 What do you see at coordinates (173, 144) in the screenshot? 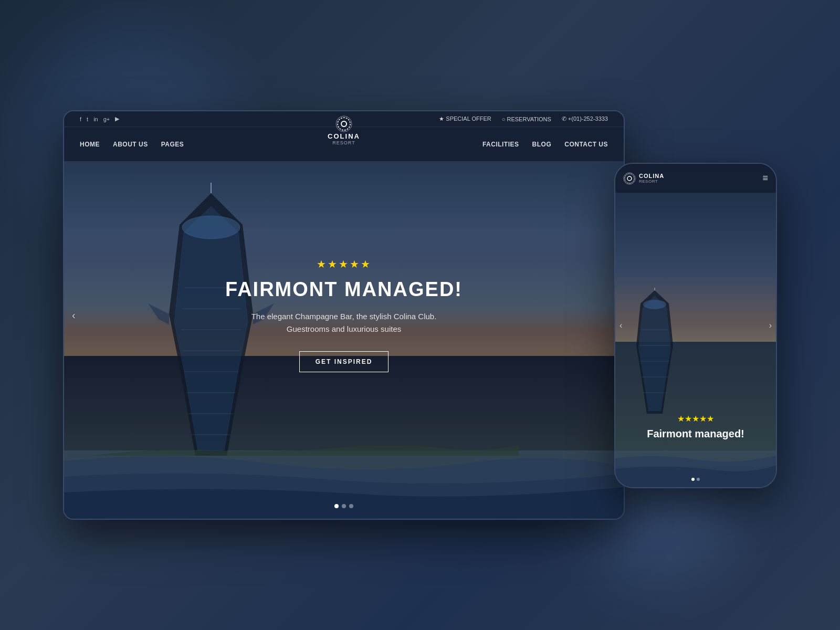
I see `nav-pages: PAGES` at bounding box center [173, 144].